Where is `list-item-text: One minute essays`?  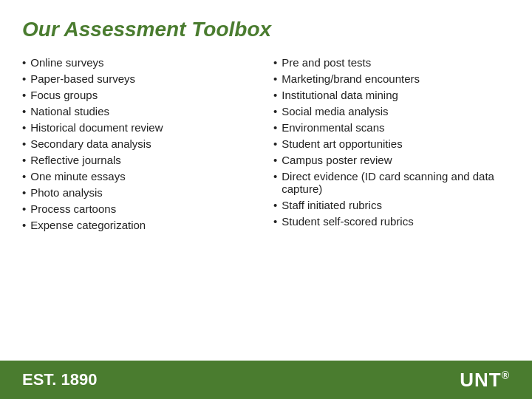
list-item-text: One minute essays is located at coordinates (78, 176).